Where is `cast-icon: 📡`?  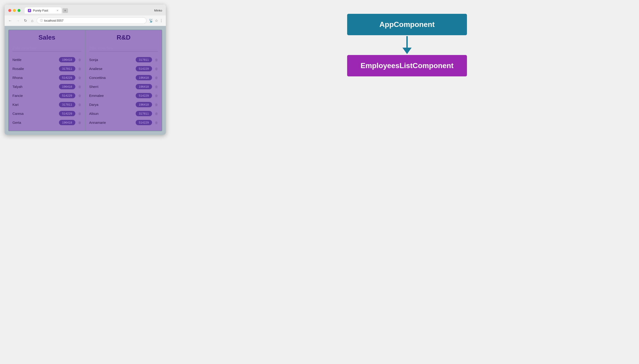
cast-icon: 📡 is located at coordinates (151, 20).